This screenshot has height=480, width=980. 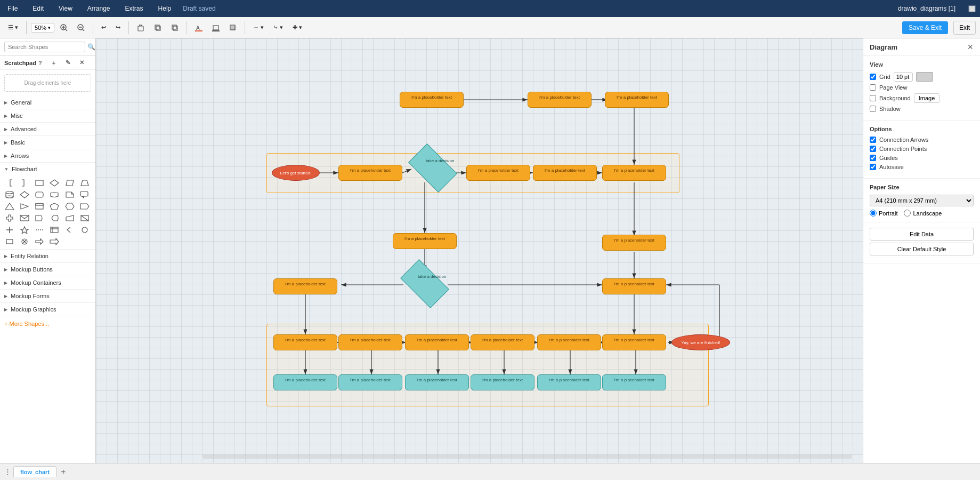 What do you see at coordinates (48, 156) in the screenshot?
I see `sidebar-section-header-arrows: Arrows` at bounding box center [48, 156].